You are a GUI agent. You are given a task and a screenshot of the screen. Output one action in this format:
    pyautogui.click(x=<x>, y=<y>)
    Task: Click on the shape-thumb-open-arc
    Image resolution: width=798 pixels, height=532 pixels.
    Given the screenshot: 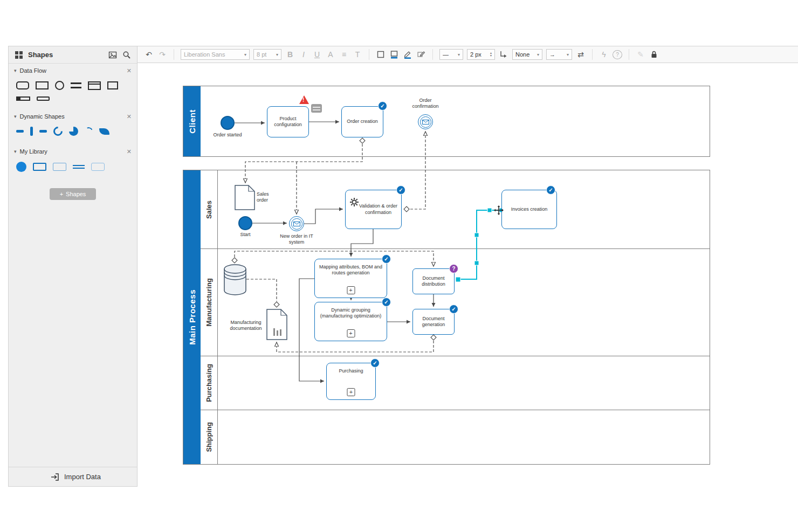 What is the action you would take?
    pyautogui.click(x=58, y=131)
    